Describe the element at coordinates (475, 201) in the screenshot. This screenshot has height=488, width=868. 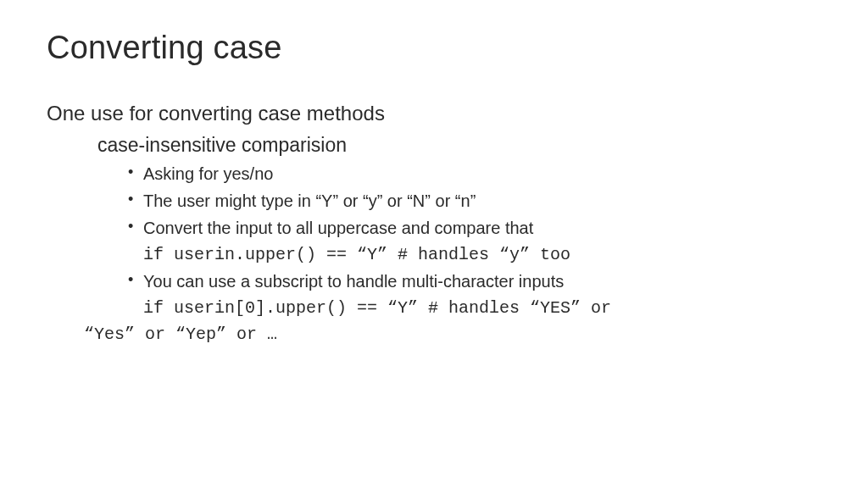
I see `bullet-list: Asking for yes/no The user might type in…` at that location.